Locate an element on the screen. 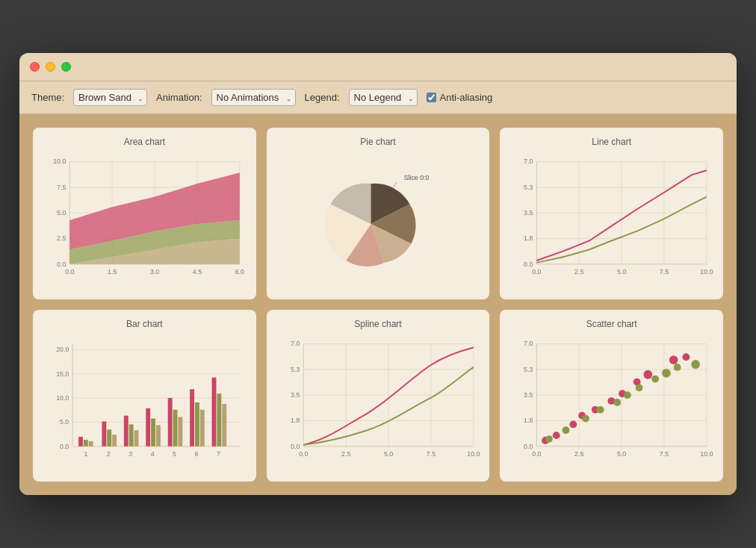  svg-text: 3 is located at coordinates (130, 454).